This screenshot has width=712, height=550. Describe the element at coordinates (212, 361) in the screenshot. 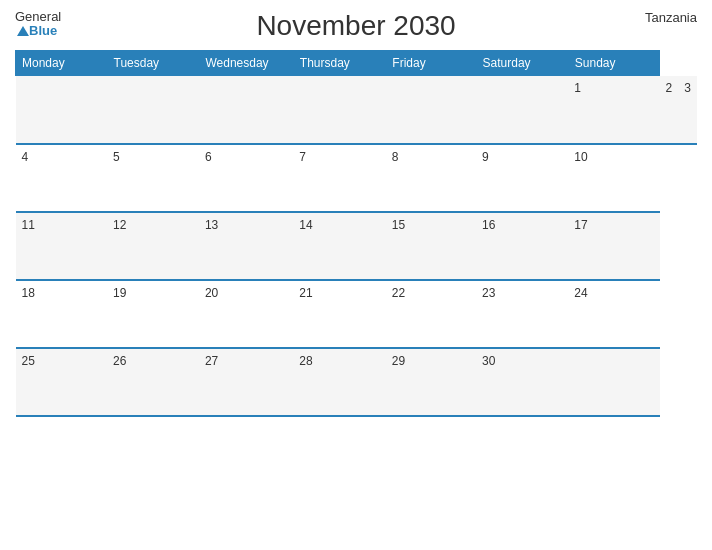

I see `day-number: 27` at that location.